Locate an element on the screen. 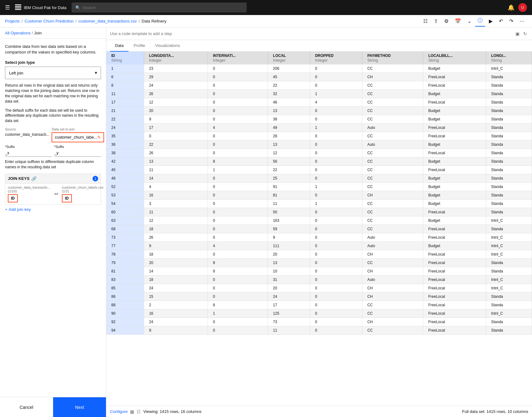 The width and height of the screenshot is (532, 417). breadcrumb-projects: Projects is located at coordinates (13, 21).